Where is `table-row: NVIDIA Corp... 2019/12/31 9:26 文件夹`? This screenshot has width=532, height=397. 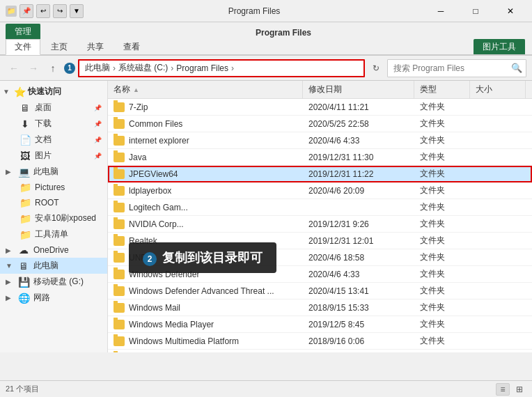
table-row: NVIDIA Corp... 2019/12/31 9:26 文件夹 is located at coordinates (320, 224).